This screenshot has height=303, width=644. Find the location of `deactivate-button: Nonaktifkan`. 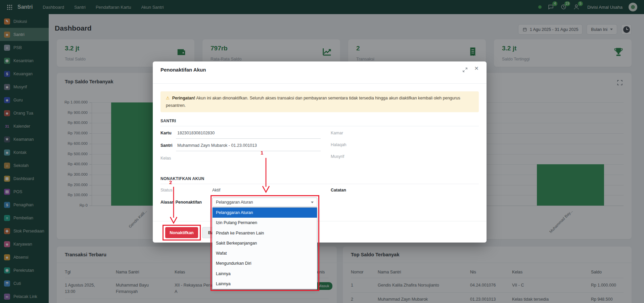

deactivate-button: Nonaktifkan is located at coordinates (182, 232).